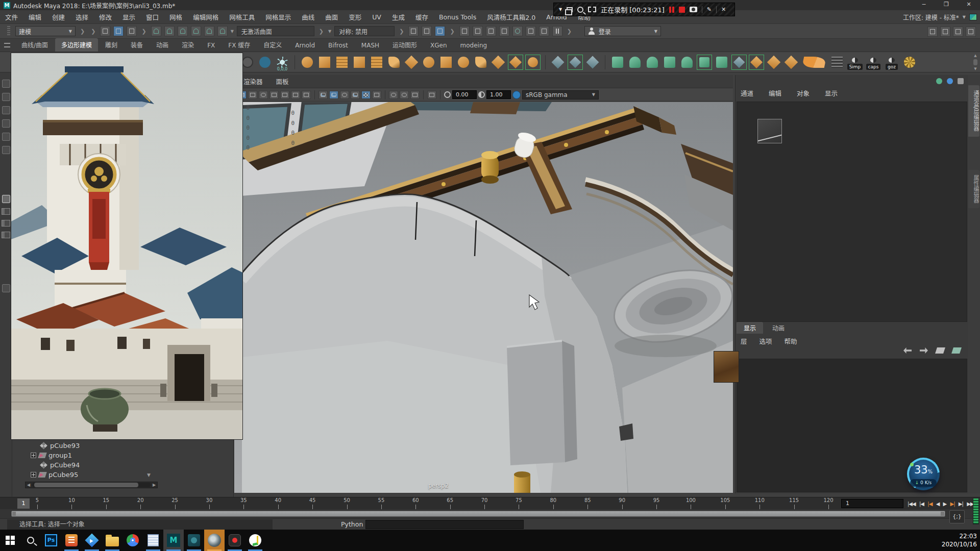  Describe the element at coordinates (296, 95) in the screenshot. I see `safe-action-icon` at that location.